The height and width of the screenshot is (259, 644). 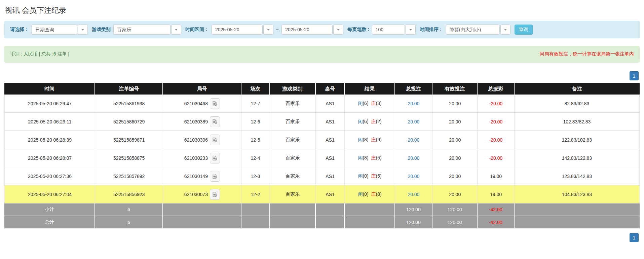 What do you see at coordinates (202, 194) in the screenshot?
I see `cell-round-id: 621030073` at bounding box center [202, 194].